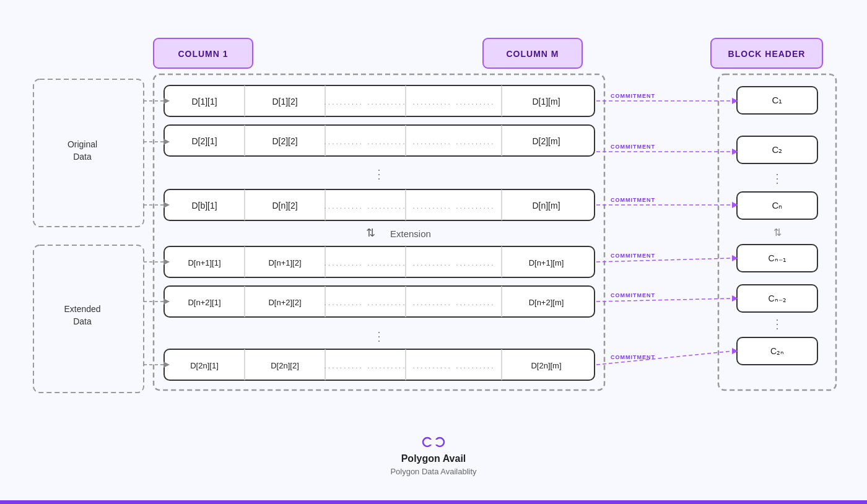 The image size is (867, 504). I want to click on cell-r1dots2: .......... .........., so click(453, 102).